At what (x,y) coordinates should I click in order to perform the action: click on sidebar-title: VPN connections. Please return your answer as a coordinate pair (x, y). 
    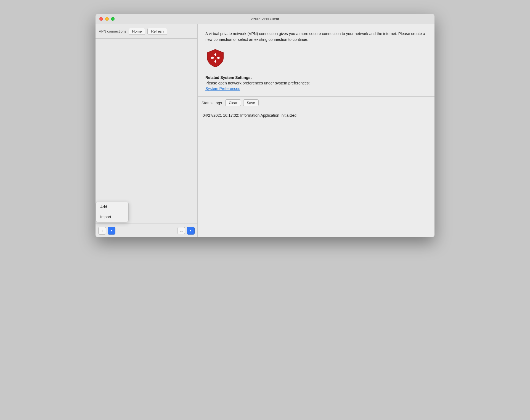
    Looking at the image, I should click on (113, 31).